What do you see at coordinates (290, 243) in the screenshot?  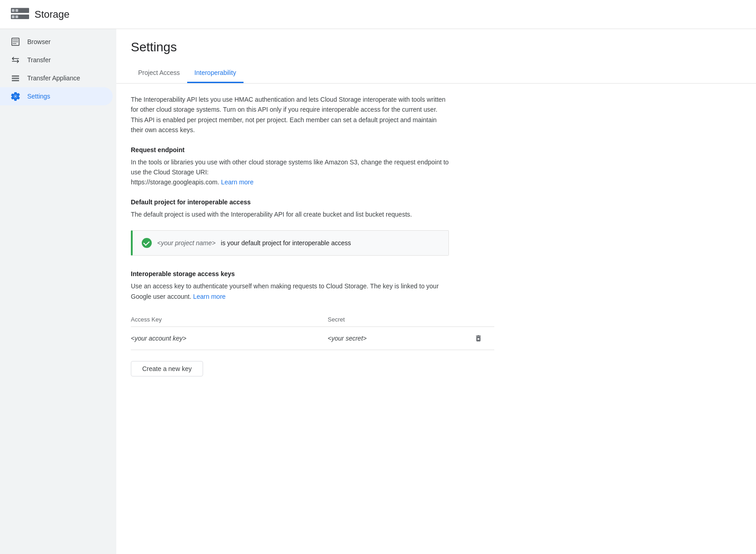 I see `default-project-box: <your project name> is your default proj…` at bounding box center [290, 243].